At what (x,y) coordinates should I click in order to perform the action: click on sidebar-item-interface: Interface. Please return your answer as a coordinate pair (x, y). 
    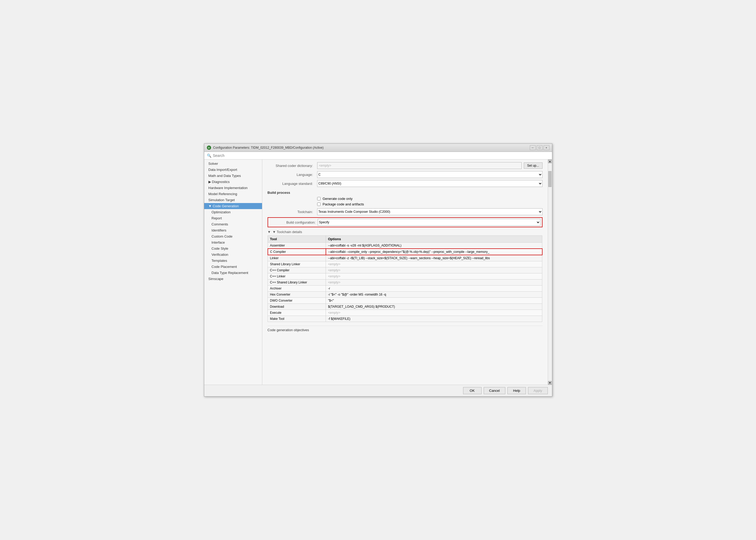
    Looking at the image, I should click on (233, 242).